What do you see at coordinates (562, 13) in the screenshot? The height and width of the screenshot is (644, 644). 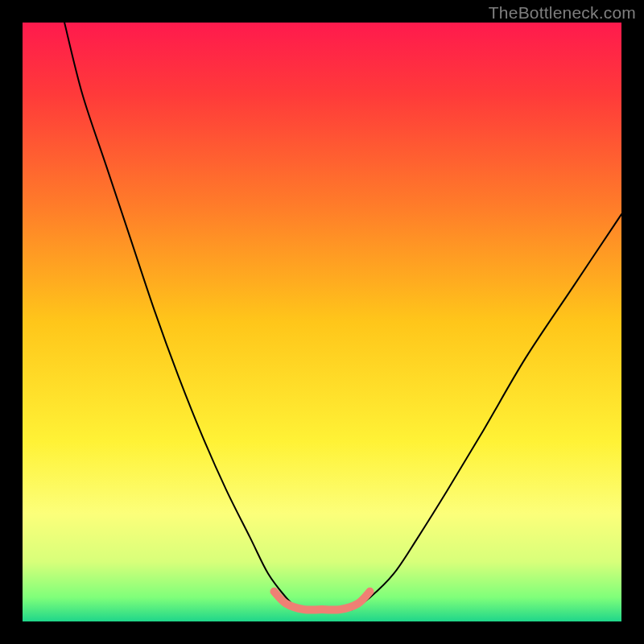 I see `attribution-label: TheBottleneck.com` at bounding box center [562, 13].